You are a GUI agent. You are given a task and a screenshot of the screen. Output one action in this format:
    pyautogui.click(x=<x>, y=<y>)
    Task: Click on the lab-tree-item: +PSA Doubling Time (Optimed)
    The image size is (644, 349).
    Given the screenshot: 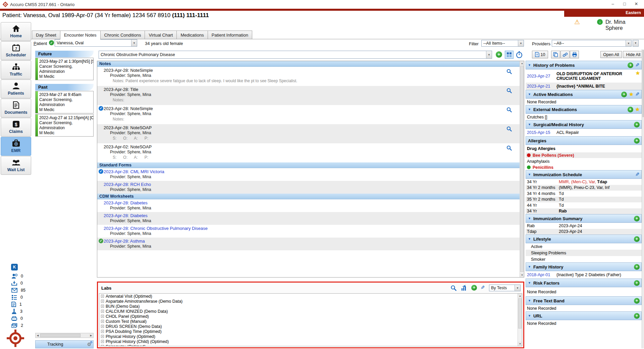 What is the action you would take?
    pyautogui.click(x=311, y=332)
    